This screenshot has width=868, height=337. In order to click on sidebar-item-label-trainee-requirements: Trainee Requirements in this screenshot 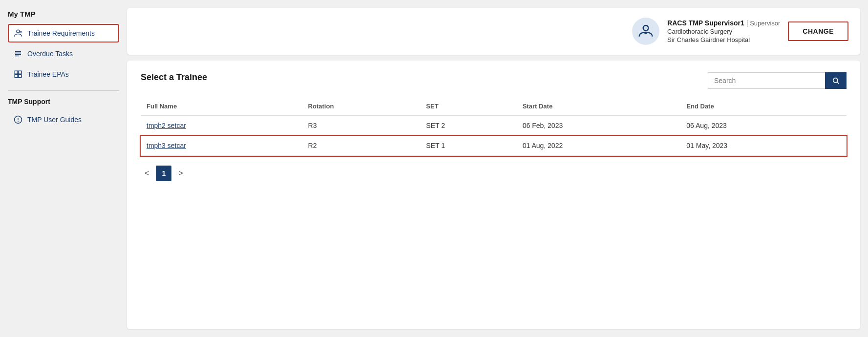, I will do `click(61, 33)`.